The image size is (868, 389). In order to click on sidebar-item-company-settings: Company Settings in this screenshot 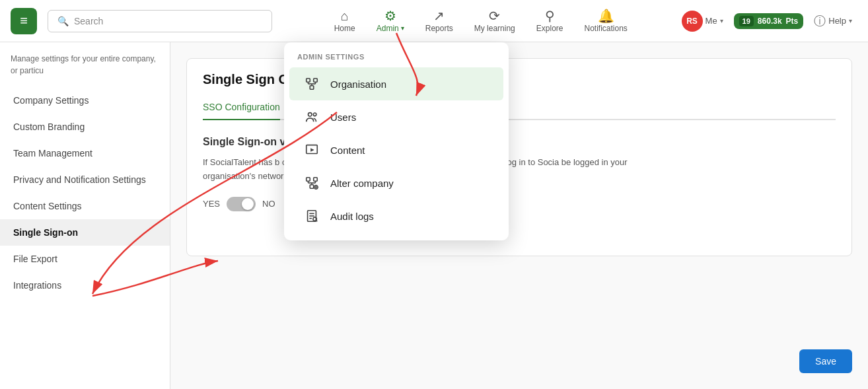, I will do `click(85, 100)`.